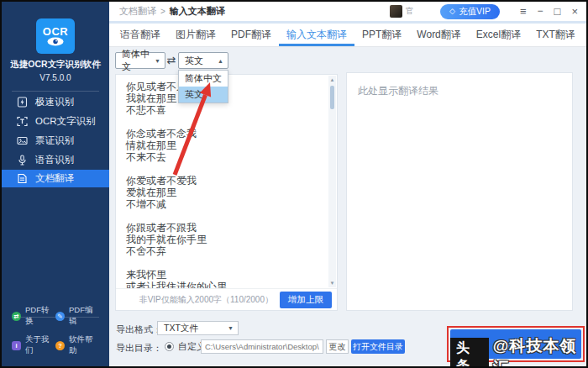  What do you see at coordinates (203, 87) in the screenshot?
I see `language-dropdown-menu: 简体中文 英文` at bounding box center [203, 87].